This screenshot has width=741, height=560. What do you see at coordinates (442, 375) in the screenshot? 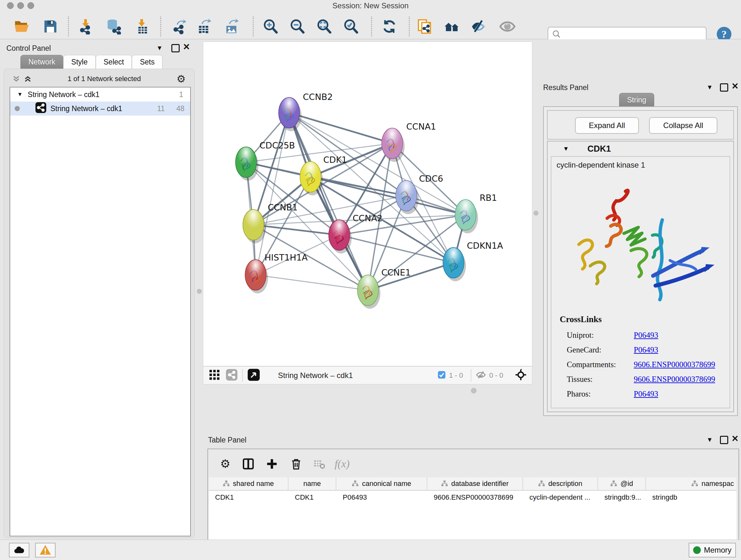
I see `selected-checkbox-icon` at bounding box center [442, 375].